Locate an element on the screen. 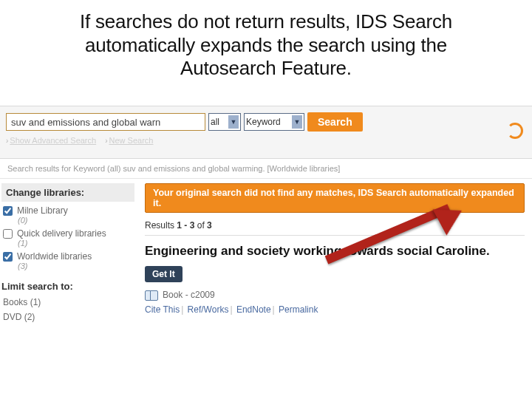 The image size is (532, 399). library-name: Milne Library is located at coordinates (43, 211).